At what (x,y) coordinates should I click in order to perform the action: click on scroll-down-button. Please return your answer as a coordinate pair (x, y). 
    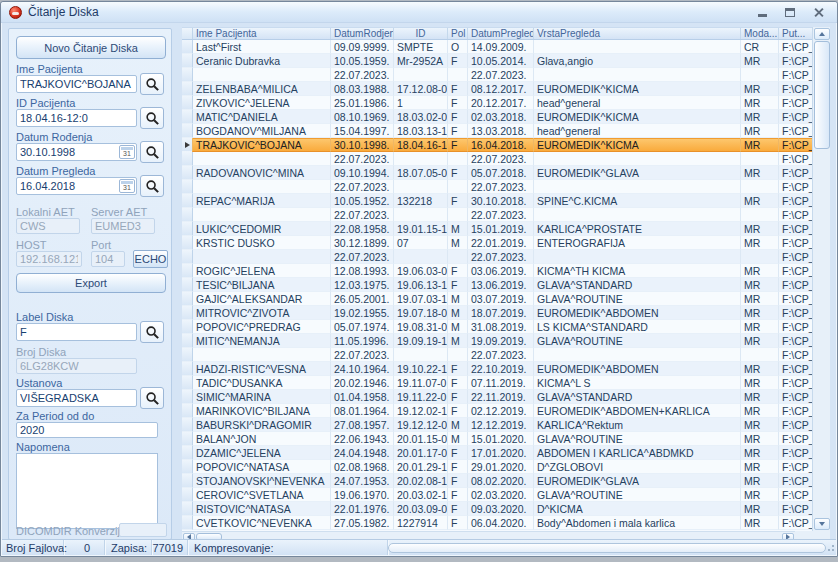
    Looking at the image, I should click on (822, 524).